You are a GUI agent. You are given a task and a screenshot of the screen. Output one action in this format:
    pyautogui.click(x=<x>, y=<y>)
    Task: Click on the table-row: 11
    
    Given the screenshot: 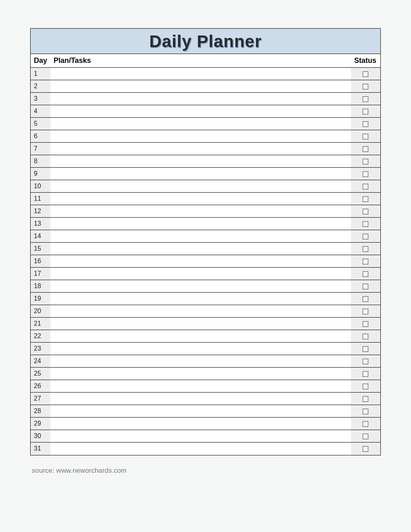 What is the action you would take?
    pyautogui.click(x=206, y=199)
    